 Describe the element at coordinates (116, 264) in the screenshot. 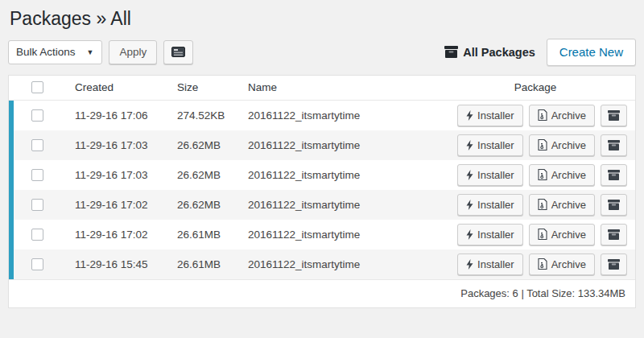

I see `row-created: 11-29-16 15:45` at that location.